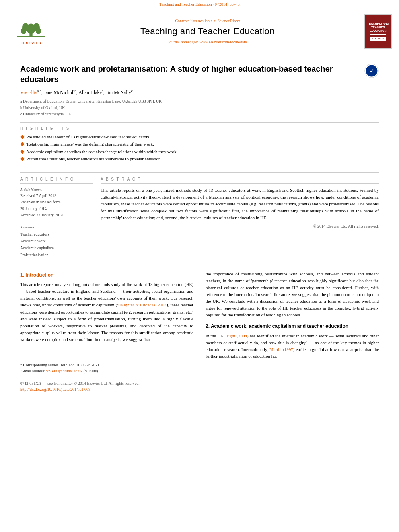 This screenshot has width=399, height=532. Describe the element at coordinates (200, 72) in the screenshot. I see `article-title-section: Academic work and proletarianisation` at that location.